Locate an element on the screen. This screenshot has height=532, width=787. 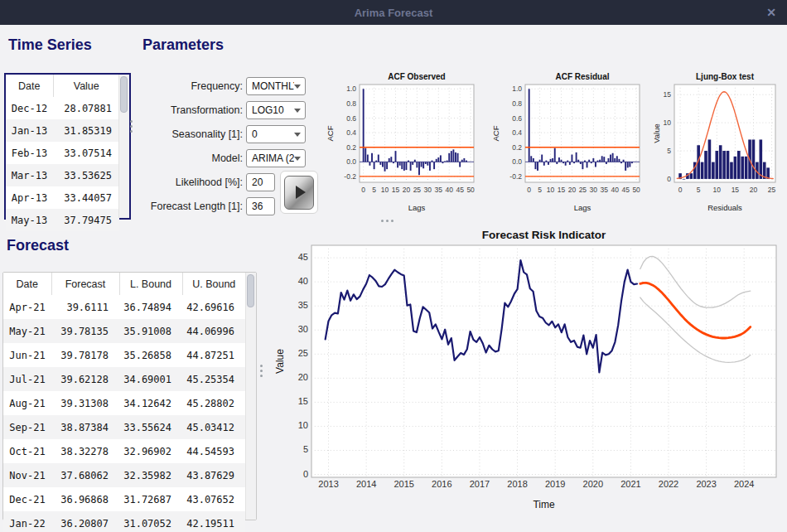
svg-text: 2024 is located at coordinates (744, 484).